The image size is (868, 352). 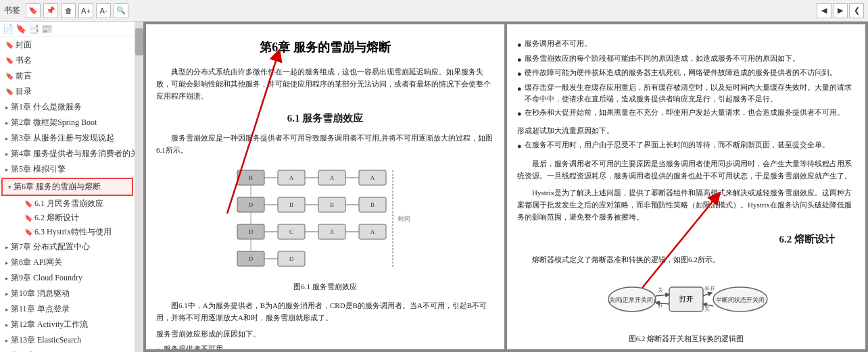 What do you see at coordinates (68, 154) in the screenshot?
I see `sidebar-item-ch4: ▸ 第4章 服务提供者与服务消费者的关系` at bounding box center [68, 154].